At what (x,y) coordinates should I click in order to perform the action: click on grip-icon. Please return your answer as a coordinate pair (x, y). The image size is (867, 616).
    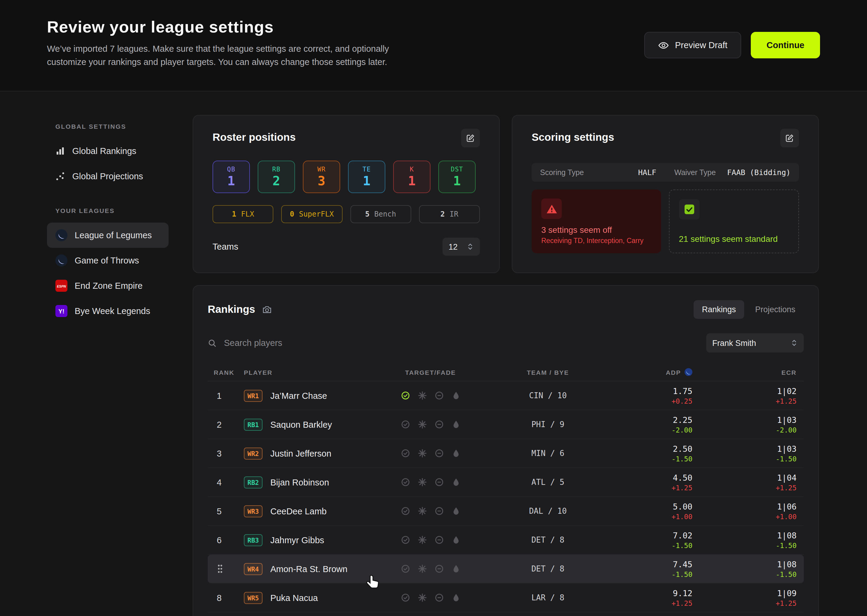
    Looking at the image, I should click on (220, 569).